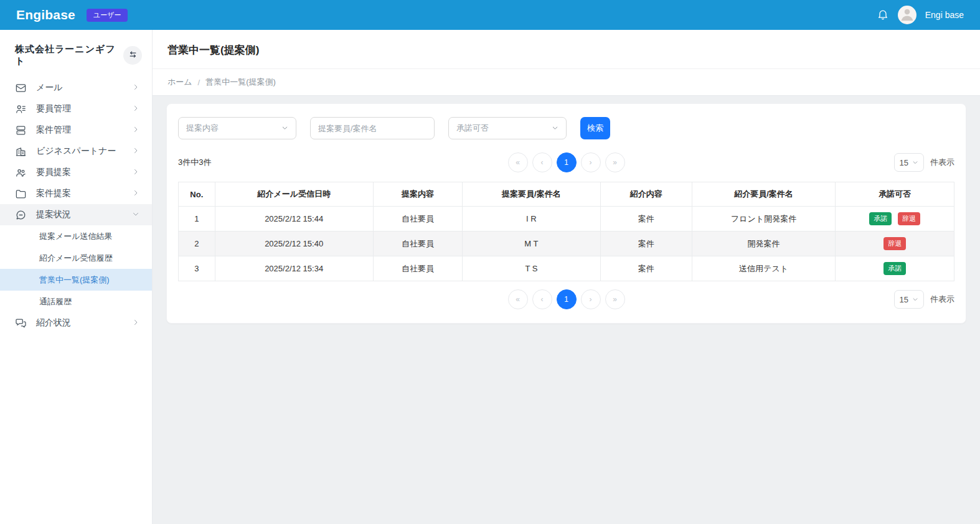 The width and height of the screenshot is (980, 524). What do you see at coordinates (76, 258) in the screenshot?
I see `submenu-item-label: 紹介メール受信履歴` at bounding box center [76, 258].